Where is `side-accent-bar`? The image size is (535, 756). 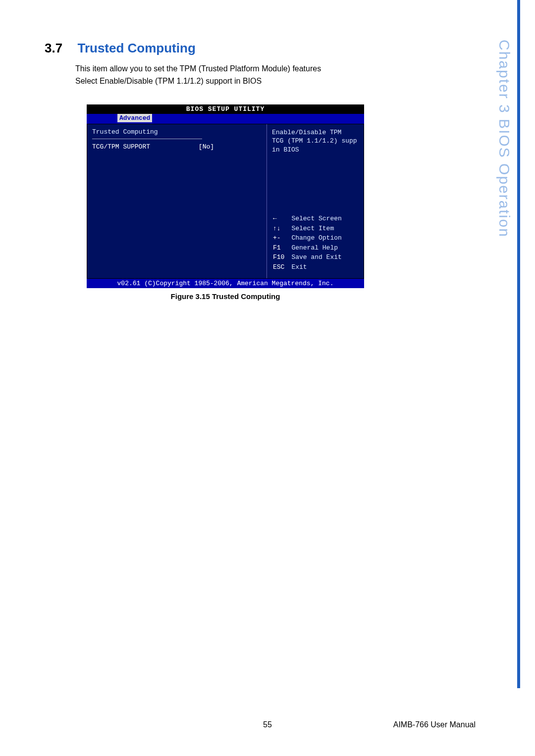 side-accent-bar is located at coordinates (519, 344).